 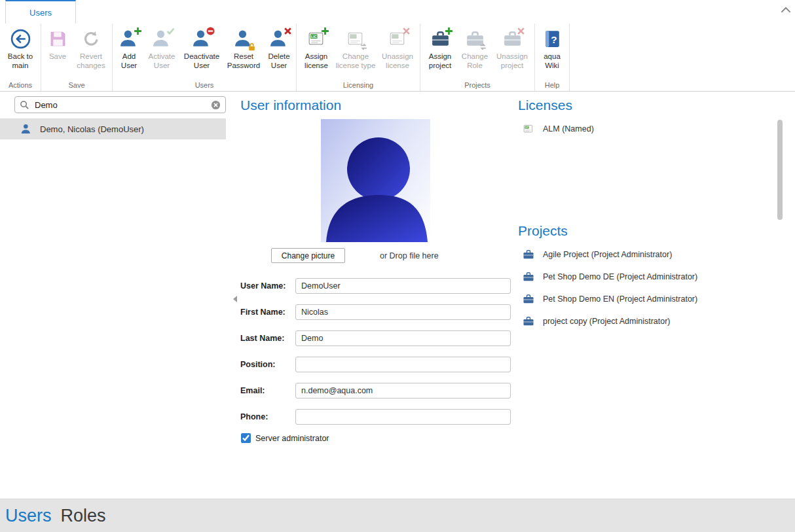 I want to click on group-caption-projects: Projects, so click(x=477, y=85).